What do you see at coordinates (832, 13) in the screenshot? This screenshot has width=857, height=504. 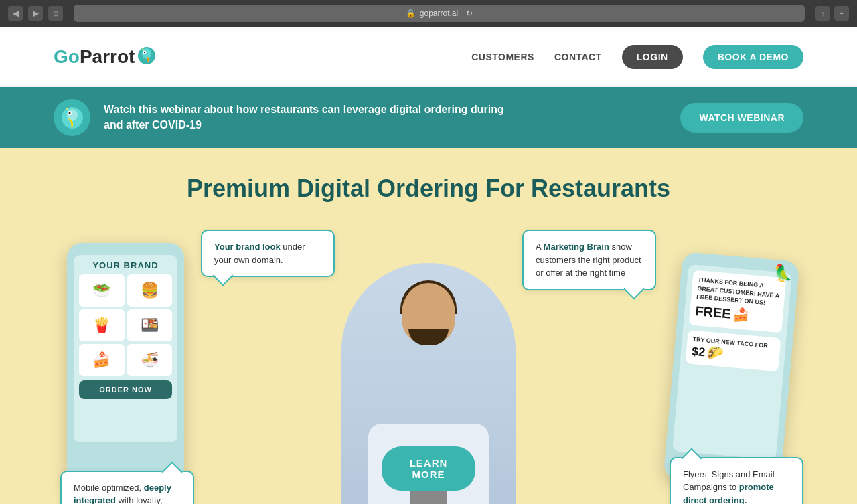 I see `browser-actions: ↑ +` at bounding box center [832, 13].